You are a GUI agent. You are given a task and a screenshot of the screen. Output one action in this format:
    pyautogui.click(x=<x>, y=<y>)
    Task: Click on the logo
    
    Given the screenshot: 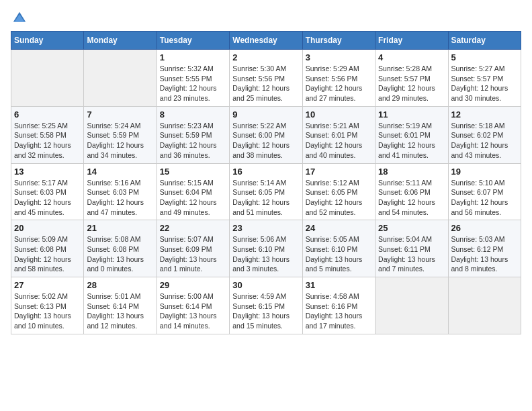 What is the action you would take?
    pyautogui.click(x=19, y=18)
    